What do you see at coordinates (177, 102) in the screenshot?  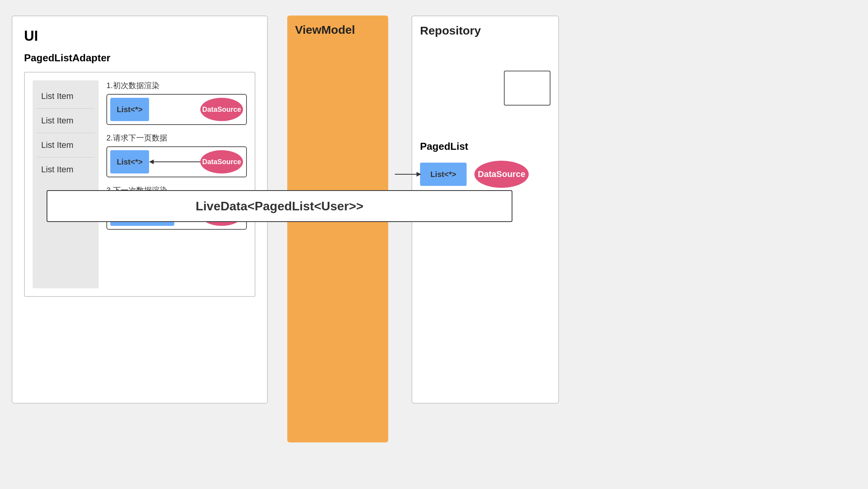 I see `diagram-section-1: 1.初次数据渲染 List<*> DataSource` at bounding box center [177, 102].